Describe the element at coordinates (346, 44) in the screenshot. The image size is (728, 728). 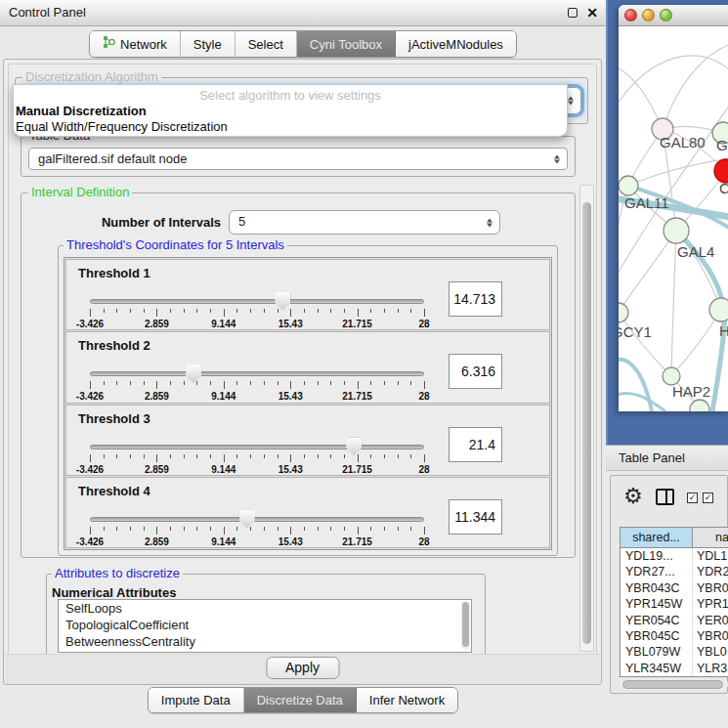
I see `tab-cyni-toolbox: Cyni Toolbox` at that location.